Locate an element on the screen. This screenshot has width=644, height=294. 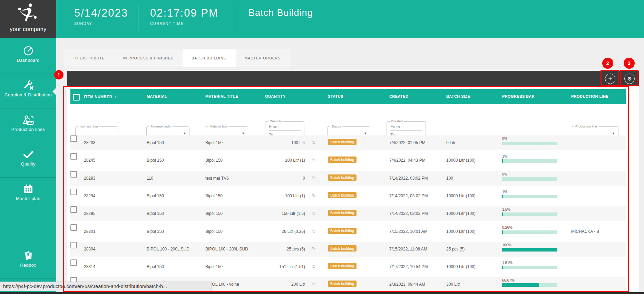
sidebar-item-production-lines: Production lines is located at coordinates (28, 126).